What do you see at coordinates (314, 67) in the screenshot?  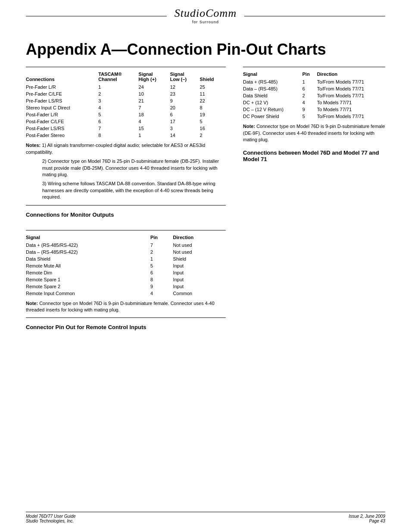 I see `divider-right-top` at bounding box center [314, 67].